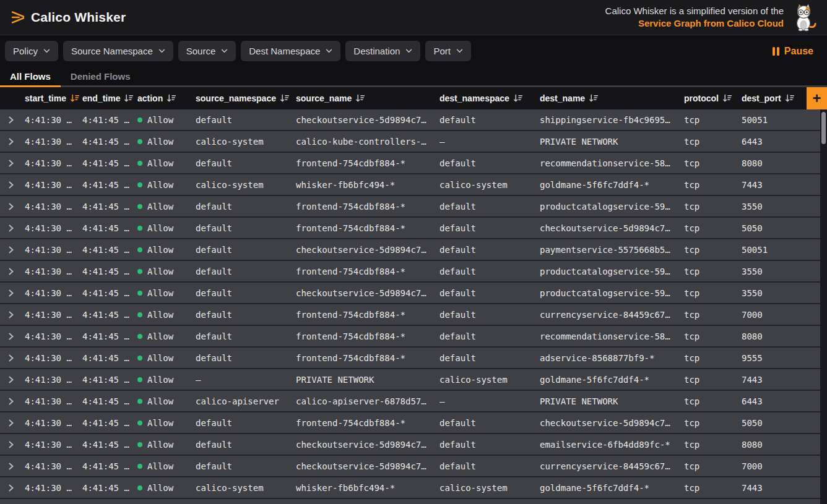 The image size is (827, 504). Describe the element at coordinates (774, 98) in the screenshot. I see `column-header-dest_port: dest_port` at that location.